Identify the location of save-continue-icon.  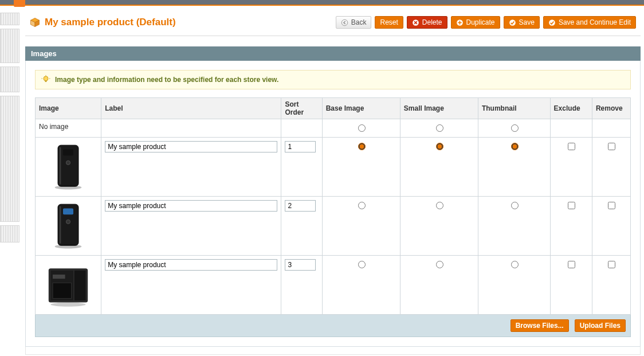
(552, 23).